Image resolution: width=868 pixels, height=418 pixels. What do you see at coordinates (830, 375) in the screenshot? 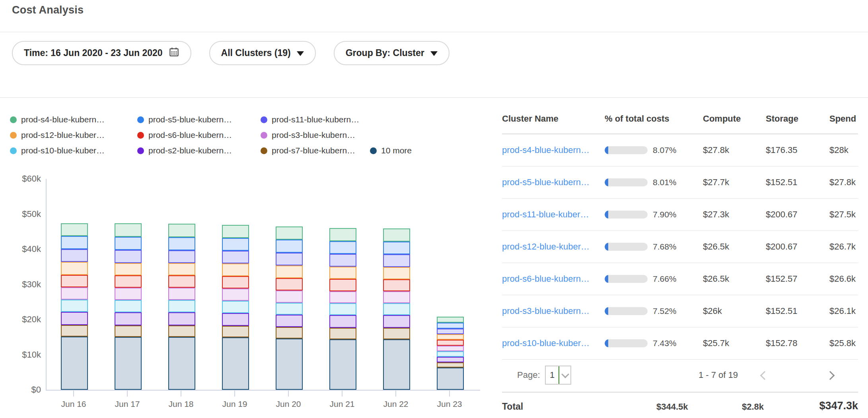
I see `next-page-button` at bounding box center [830, 375].